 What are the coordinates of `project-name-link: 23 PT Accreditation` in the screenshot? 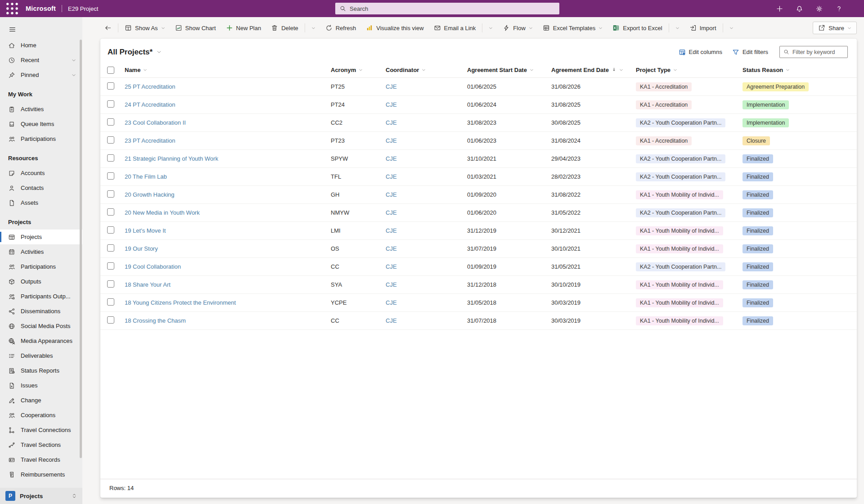 It's located at (150, 140).